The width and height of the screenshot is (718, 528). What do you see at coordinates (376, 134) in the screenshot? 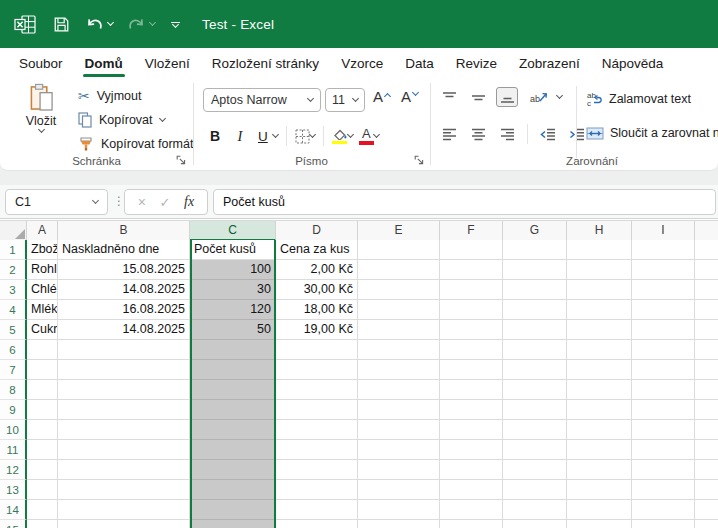
I see `font-color-dropdown-icon` at bounding box center [376, 134].